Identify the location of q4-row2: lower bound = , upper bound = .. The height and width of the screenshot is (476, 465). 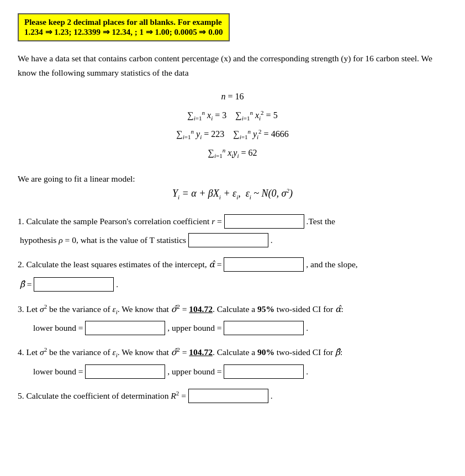
(232, 372).